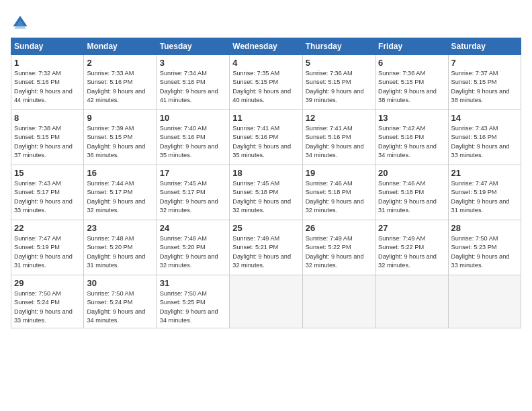 This screenshot has width=532, height=411. What do you see at coordinates (266, 248) in the screenshot?
I see `calendar-week-row: 22 Sunrise: 7:47 AMSunset: 5:19 PMDaylig…` at bounding box center [266, 248].